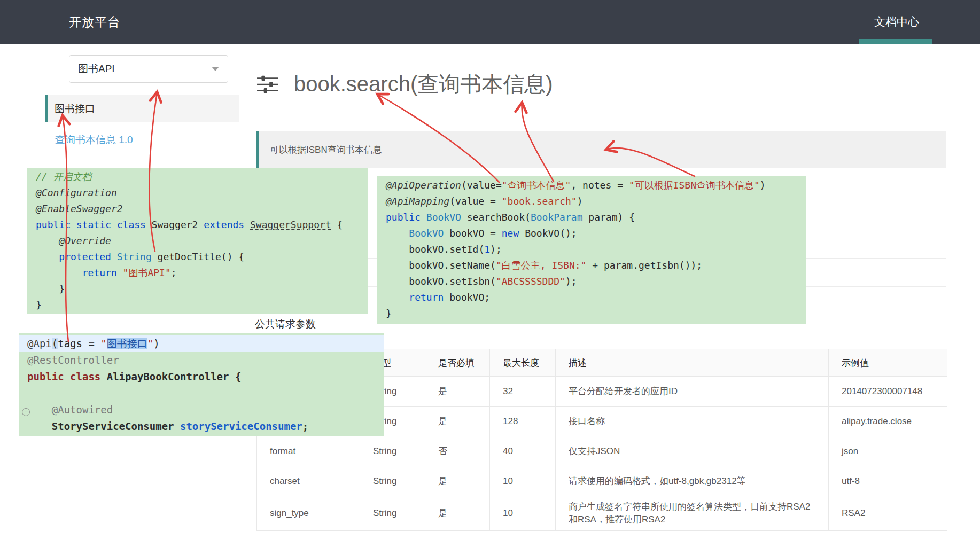 This screenshot has height=547, width=980. What do you see at coordinates (201, 426) in the screenshot?
I see `code-line: StoryServiceConsumer storyServiceConsume…` at bounding box center [201, 426].